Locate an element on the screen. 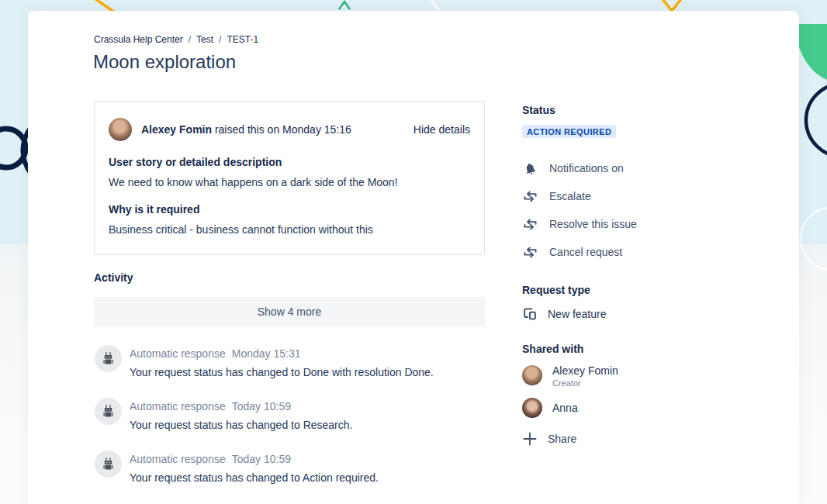 Image resolution: width=827 pixels, height=504 pixels. new-feature-icon is located at coordinates (530, 314).